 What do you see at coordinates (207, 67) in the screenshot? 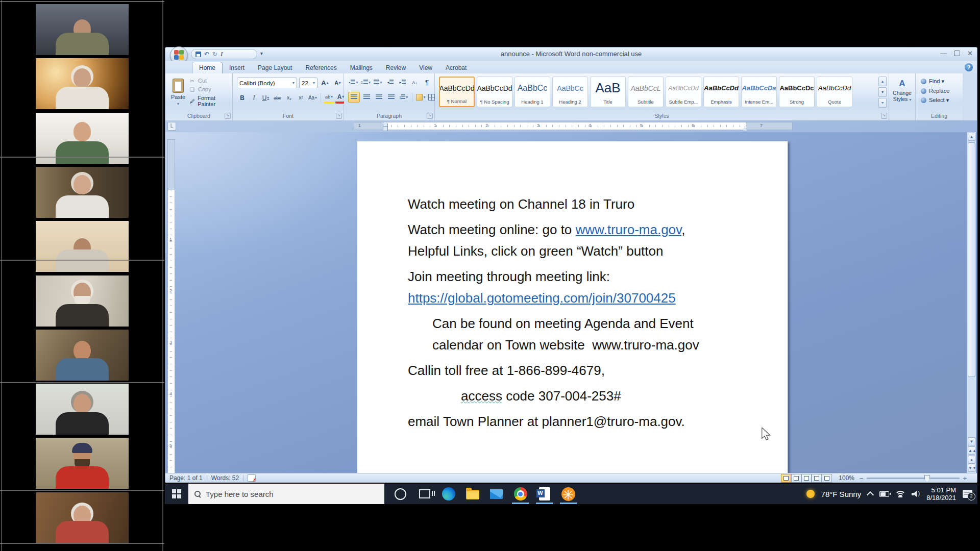
I see `ribbon-tab-home: Home` at bounding box center [207, 67].